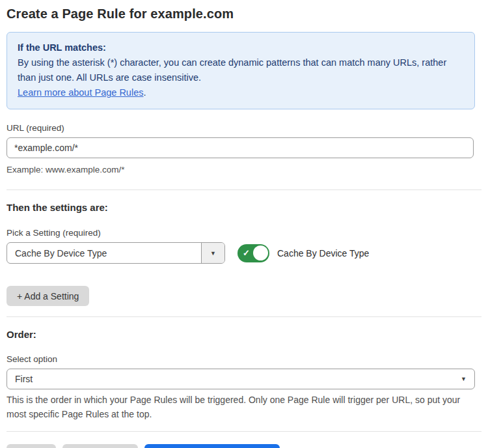 The height and width of the screenshot is (448, 488). I want to click on check-icon: ✓, so click(246, 253).